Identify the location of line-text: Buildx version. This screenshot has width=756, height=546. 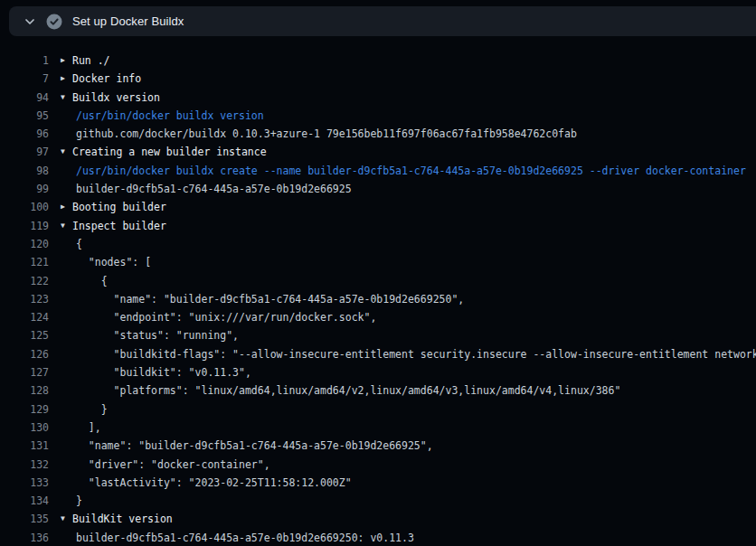
(116, 98).